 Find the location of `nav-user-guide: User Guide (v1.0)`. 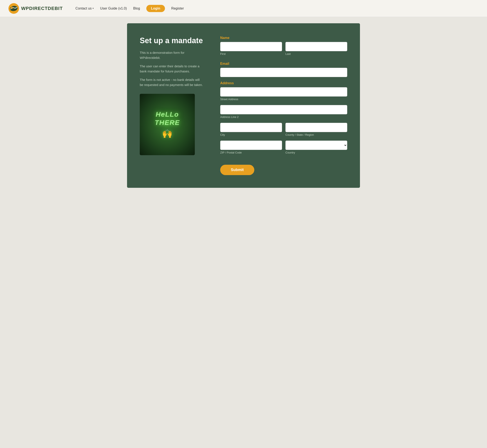

nav-user-guide: User Guide (v1.0) is located at coordinates (113, 8).